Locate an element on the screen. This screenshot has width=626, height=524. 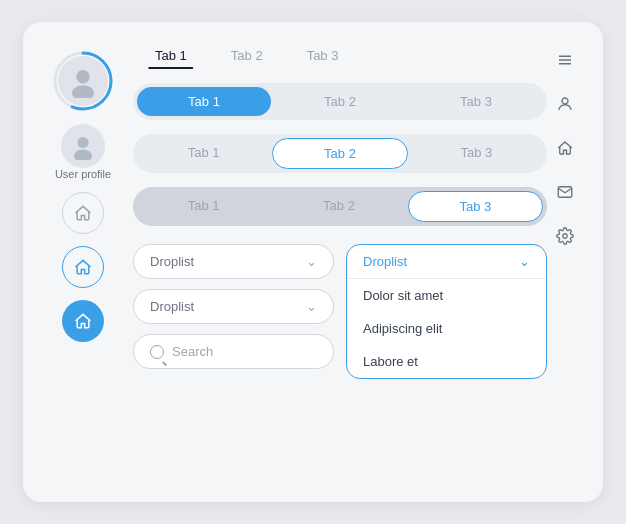
search-placeholder: Search is located at coordinates (192, 352).